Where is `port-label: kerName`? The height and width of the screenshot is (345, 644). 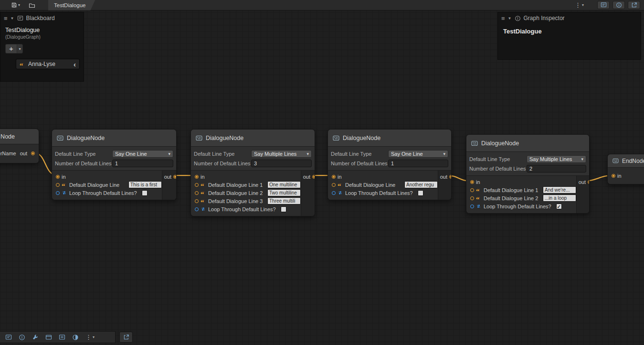 port-label: kerName is located at coordinates (8, 153).